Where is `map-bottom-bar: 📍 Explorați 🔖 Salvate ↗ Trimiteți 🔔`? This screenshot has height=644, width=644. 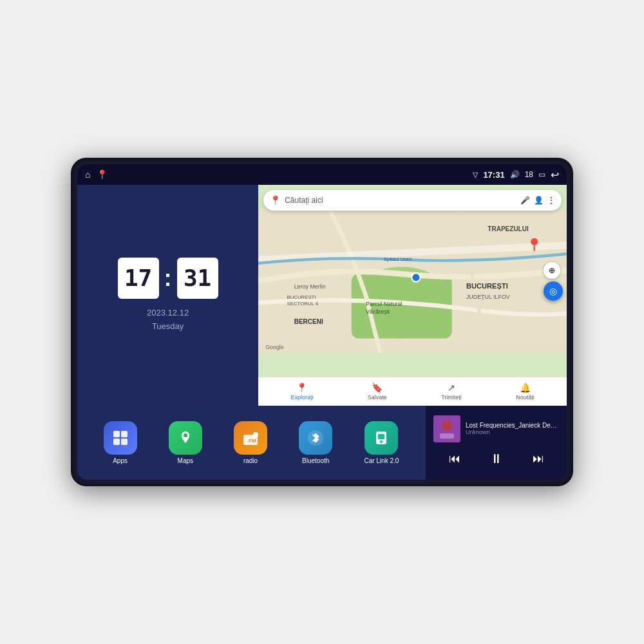 map-bottom-bar: 📍 Explorați 🔖 Salvate ↗ Trimiteți 🔔 is located at coordinates (412, 392).